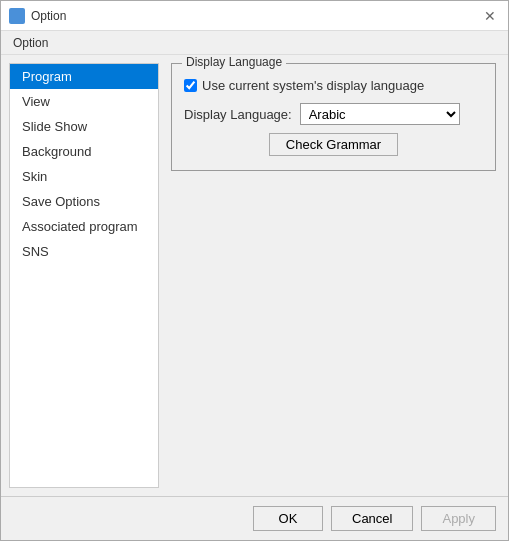  Describe the element at coordinates (84, 202) in the screenshot. I see `sidebar-item-save-options: Save Options` at that location.